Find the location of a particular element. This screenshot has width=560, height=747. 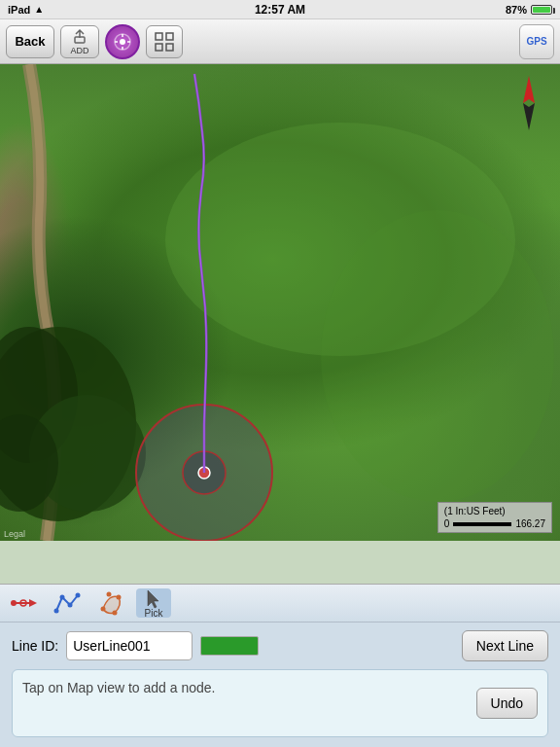

expand-button is located at coordinates (164, 42).